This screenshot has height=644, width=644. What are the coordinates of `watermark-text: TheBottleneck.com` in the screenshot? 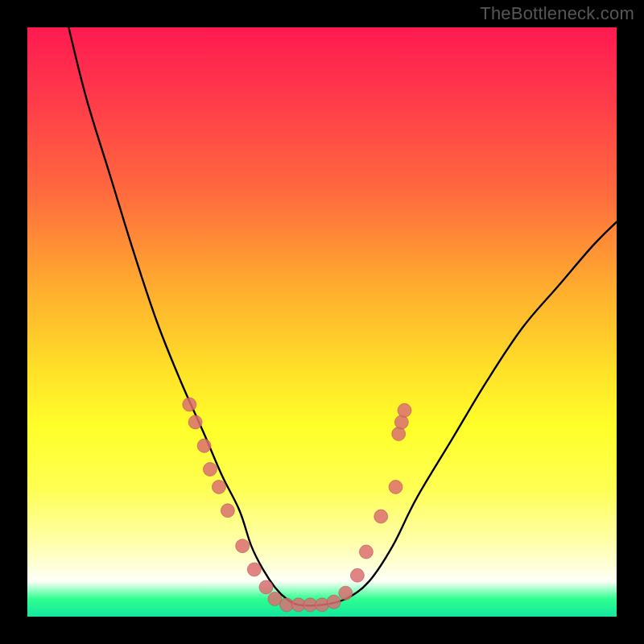 It's located at (557, 14).